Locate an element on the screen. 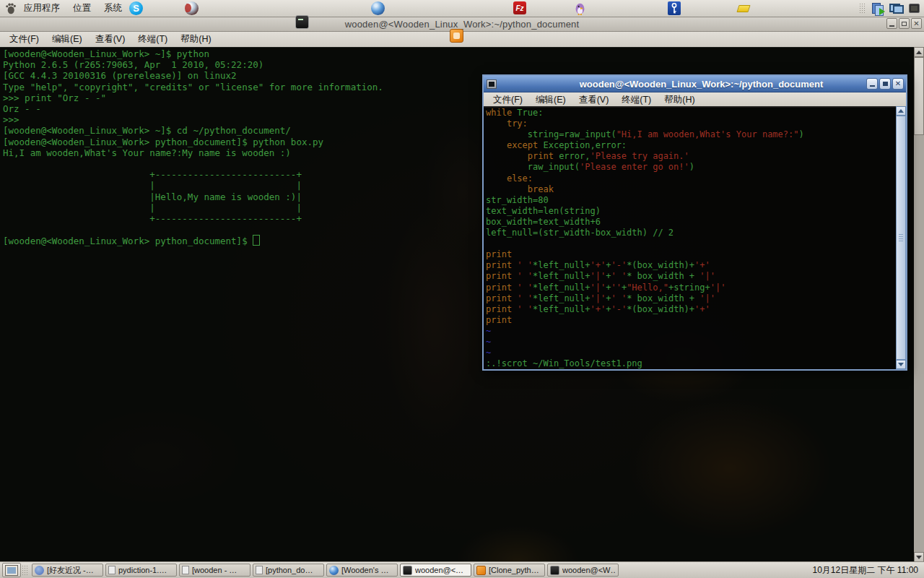 The height and width of the screenshot is (578, 924). terminal-cursor is located at coordinates (256, 240).